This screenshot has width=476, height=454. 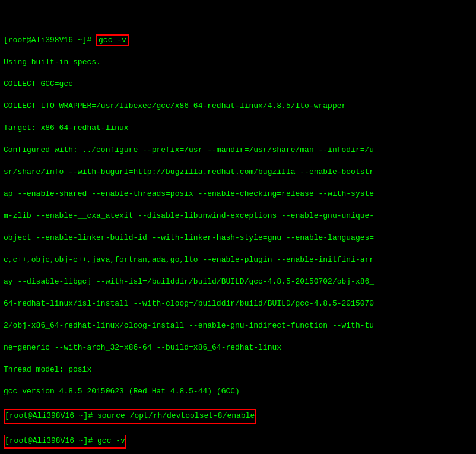 I want to click on prompt-2: [root@Ali398V16 ~]#, so click(x=51, y=415).